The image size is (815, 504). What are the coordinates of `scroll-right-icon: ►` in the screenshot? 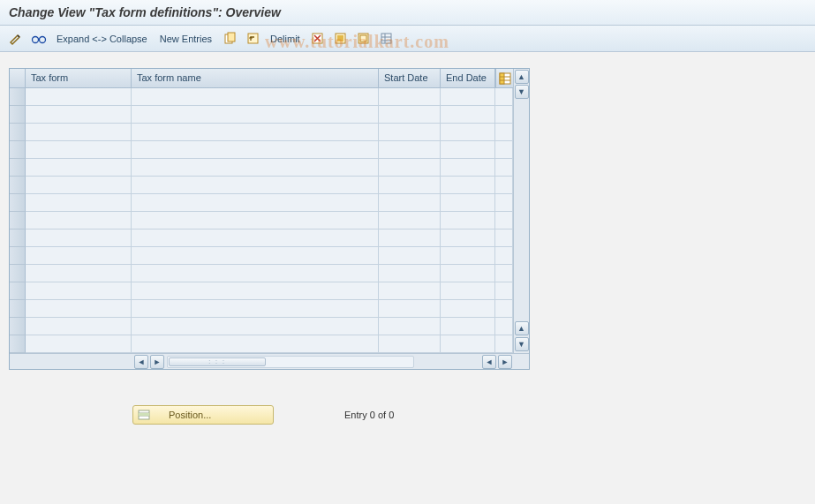 It's located at (505, 362).